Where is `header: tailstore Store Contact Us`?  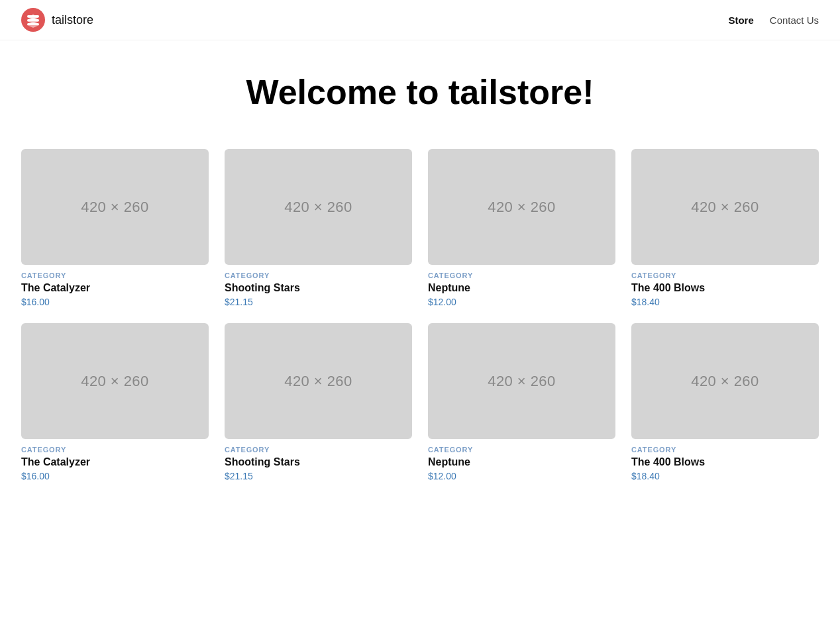 header: tailstore Store Contact Us is located at coordinates (420, 20).